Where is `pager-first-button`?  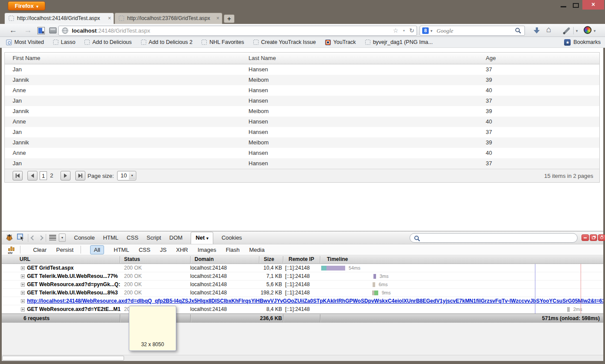 pager-first-button is located at coordinates (17, 176).